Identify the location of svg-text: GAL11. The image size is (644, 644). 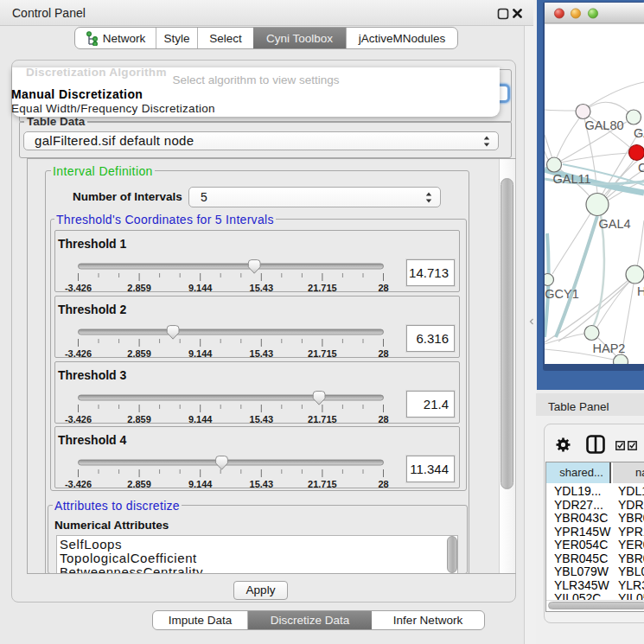
(571, 179).